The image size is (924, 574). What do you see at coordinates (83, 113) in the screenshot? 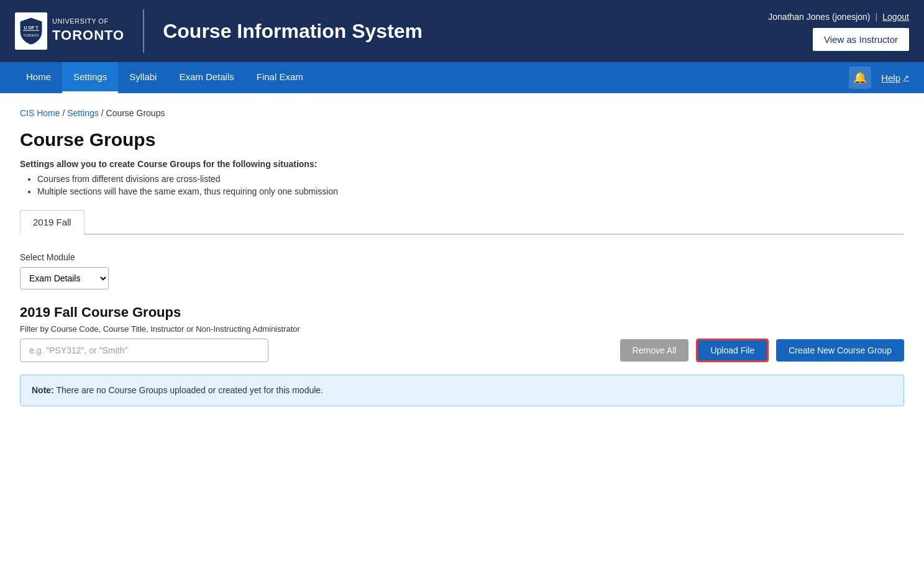
I see `breadcrumb-settings: Settings` at bounding box center [83, 113].